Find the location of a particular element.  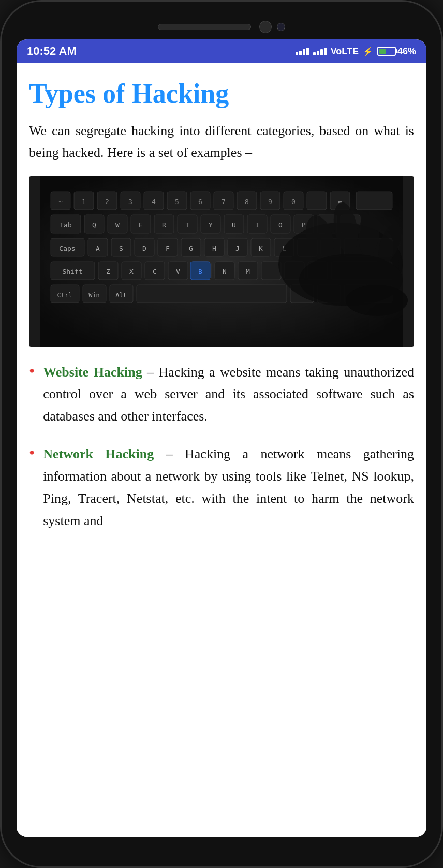

svg-text: 4 is located at coordinates (154, 202).